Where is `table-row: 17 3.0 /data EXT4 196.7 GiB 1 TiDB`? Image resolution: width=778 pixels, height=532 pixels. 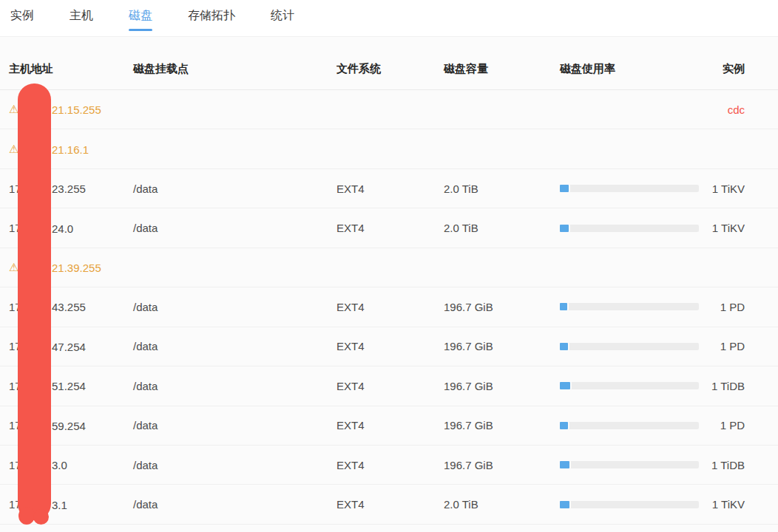 table-row: 17 3.0 /data EXT4 196.7 GiB 1 TiDB is located at coordinates (389, 466).